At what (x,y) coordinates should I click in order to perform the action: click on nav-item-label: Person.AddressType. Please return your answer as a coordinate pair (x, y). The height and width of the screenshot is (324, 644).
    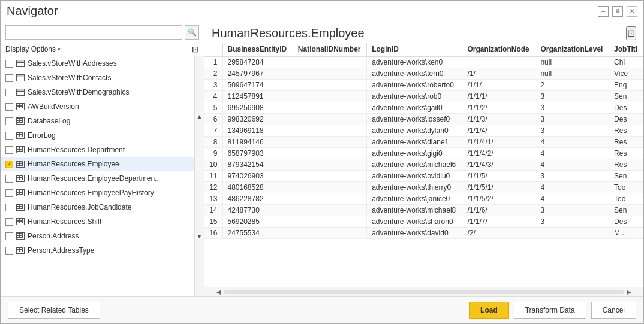
    Looking at the image, I should click on (61, 250).